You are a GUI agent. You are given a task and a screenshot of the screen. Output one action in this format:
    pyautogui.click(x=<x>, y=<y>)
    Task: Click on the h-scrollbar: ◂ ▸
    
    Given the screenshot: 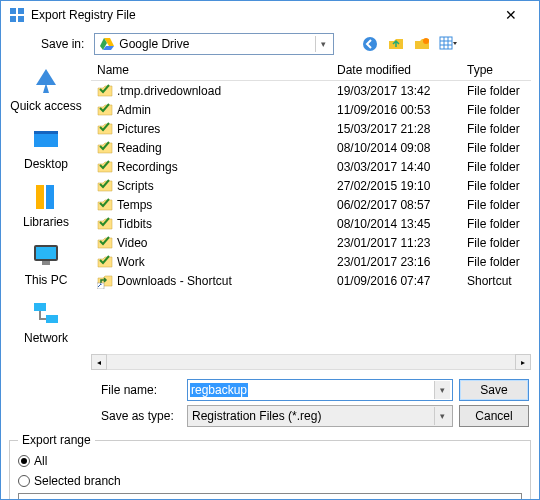 What is the action you would take?
    pyautogui.click(x=311, y=362)
    